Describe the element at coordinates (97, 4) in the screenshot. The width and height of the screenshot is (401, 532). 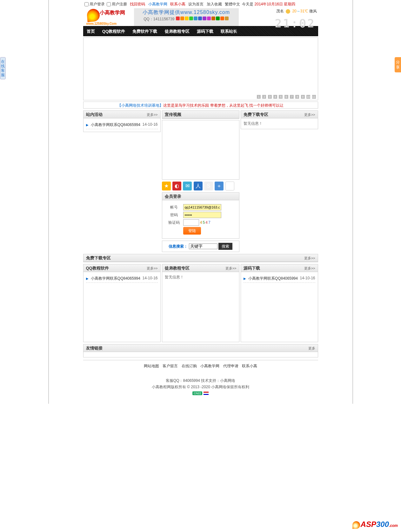
I see `login-link: 用户登录` at that location.